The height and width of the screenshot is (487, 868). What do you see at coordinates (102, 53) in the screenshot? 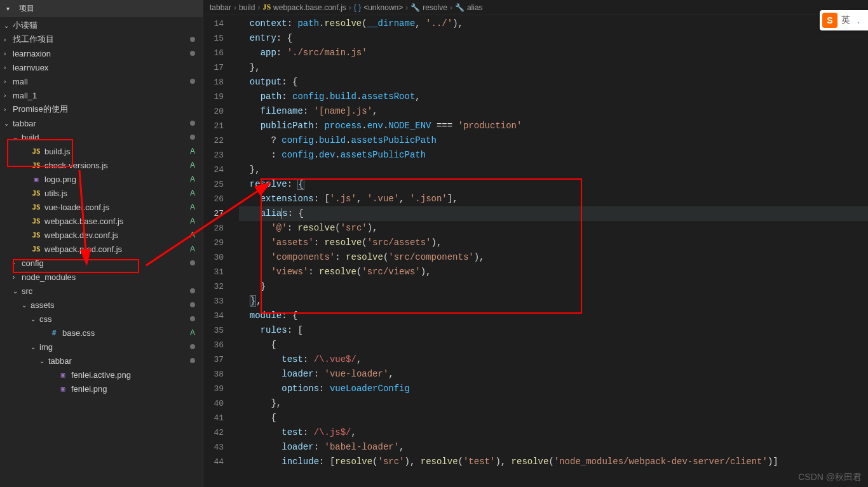
I see `folder-item: ›learnaxion` at bounding box center [102, 53].